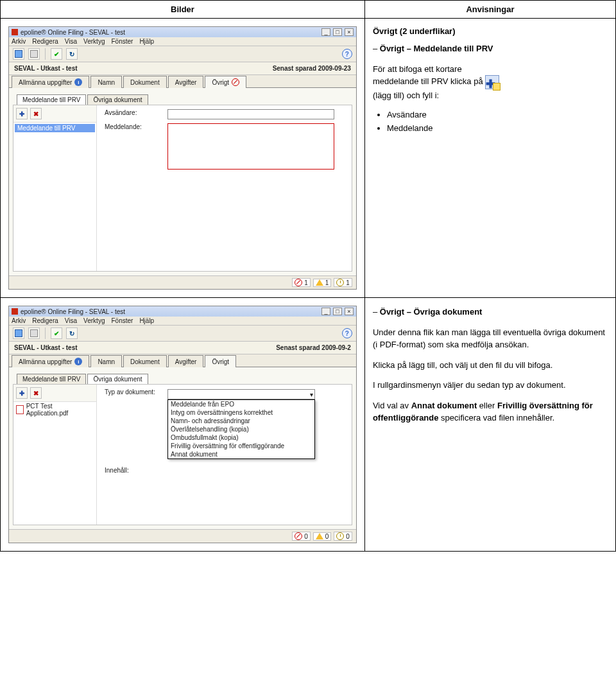 The width and height of the screenshot is (616, 680). I want to click on status-info-count: 0, so click(343, 536).